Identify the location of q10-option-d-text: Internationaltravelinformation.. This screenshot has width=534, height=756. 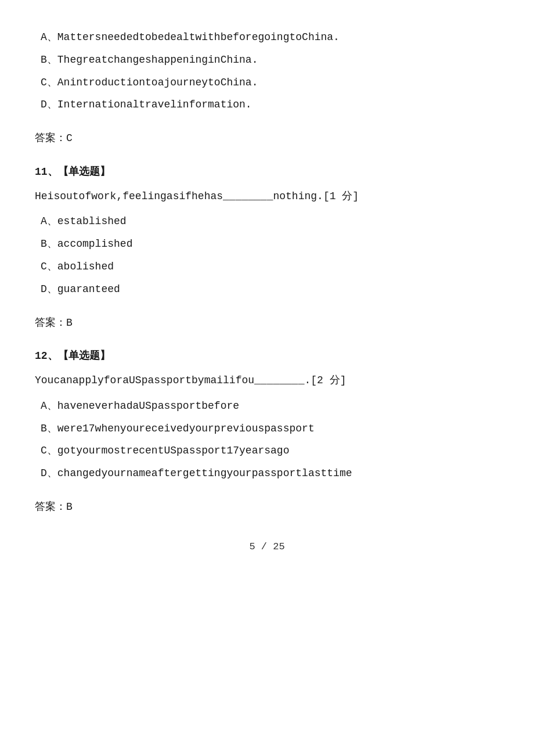
(154, 105).